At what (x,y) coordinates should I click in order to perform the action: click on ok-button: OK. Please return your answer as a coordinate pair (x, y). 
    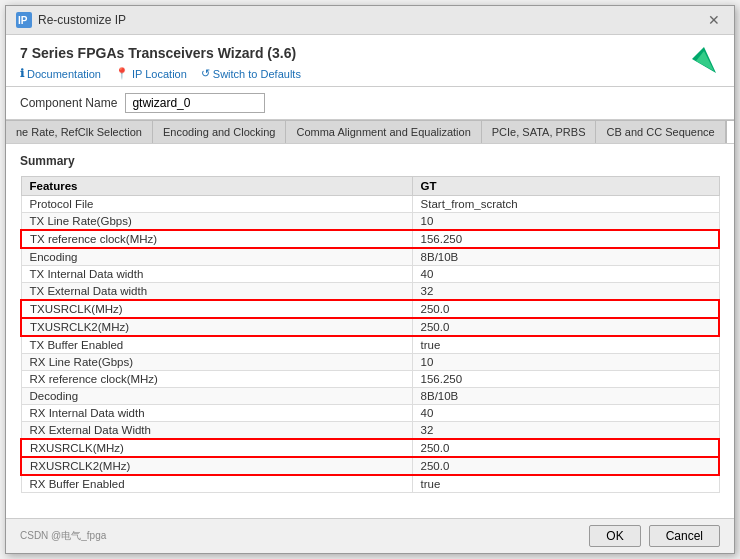
    Looking at the image, I should click on (614, 536).